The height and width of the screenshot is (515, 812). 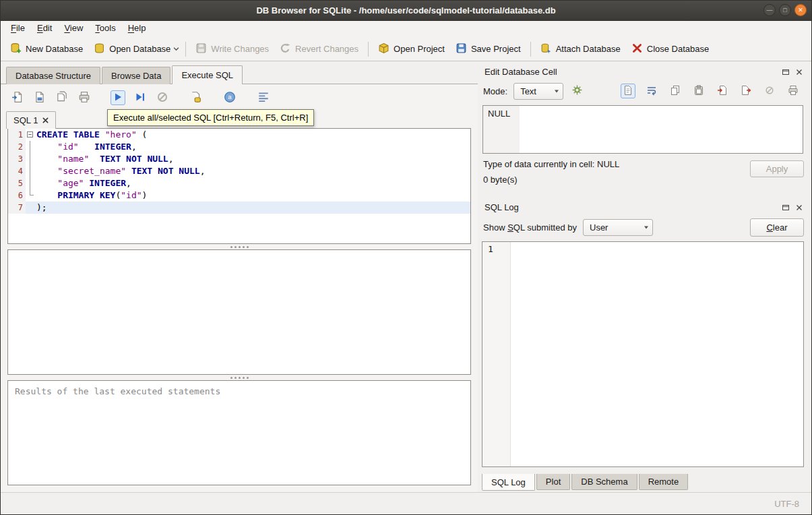 What do you see at coordinates (239, 135) in the screenshot?
I see `editor-line: 1−CREATE TABLE "hero" (` at bounding box center [239, 135].